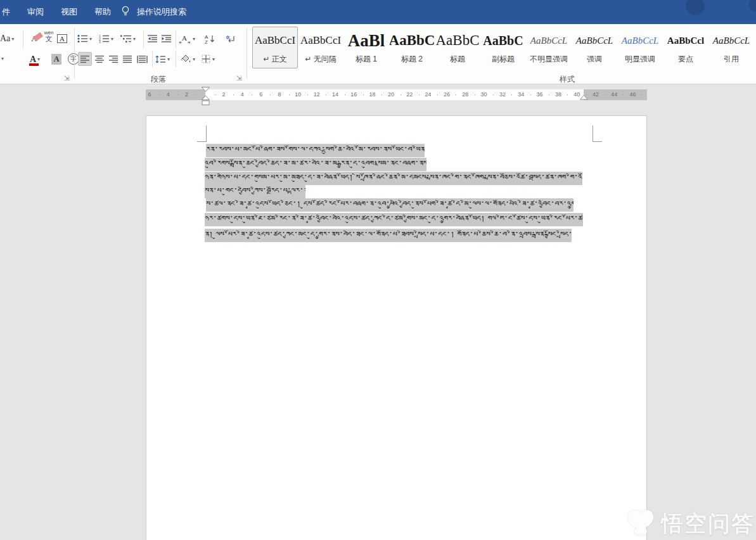 This screenshot has height=540, width=756. Describe the element at coordinates (67, 78) in the screenshot. I see `font-dialog-launcher: ⇲` at that location.